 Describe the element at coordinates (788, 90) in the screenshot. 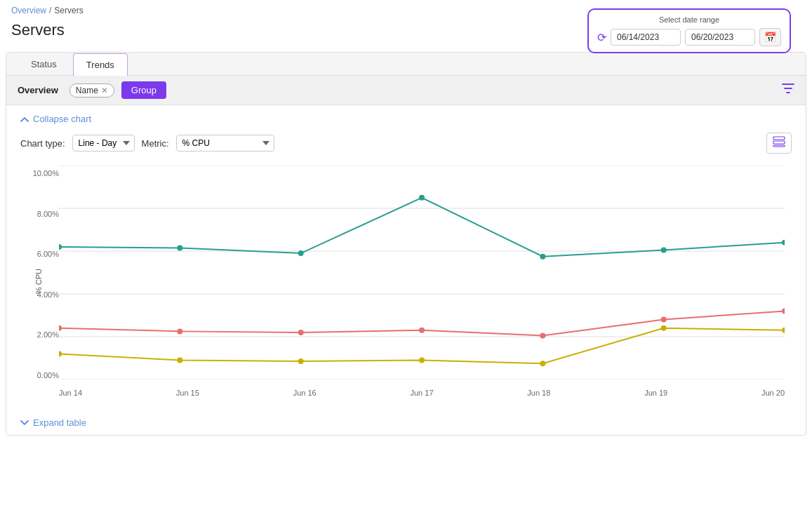

I see `filter-icon-button` at that location.